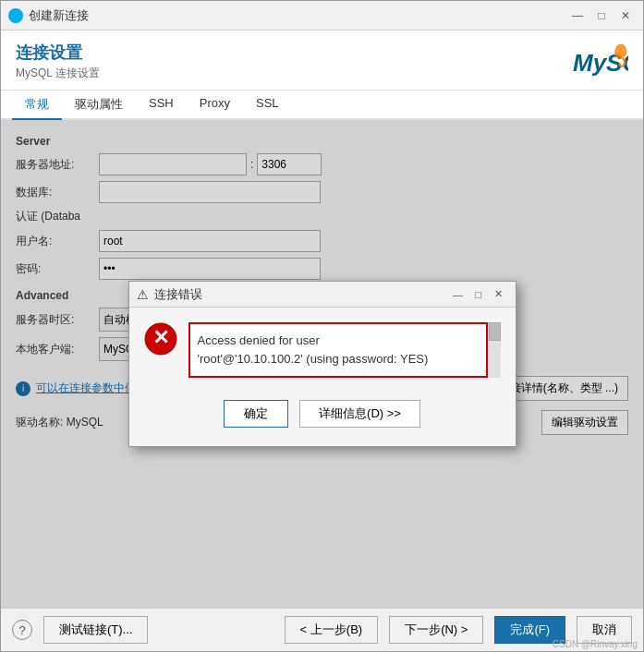 This screenshot has width=644, height=652. What do you see at coordinates (322, 295) in the screenshot?
I see `dialog-title-bar: ⚠ 连接错误 — □ ✕` at bounding box center [322, 295].